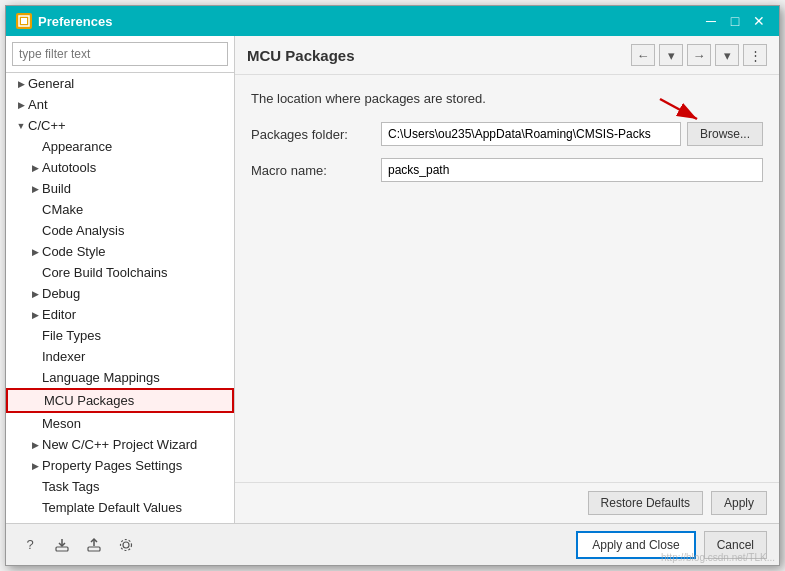  Describe the element at coordinates (120, 336) in the screenshot. I see `sidebar-item-filetypes: ▶ File Types` at that location.